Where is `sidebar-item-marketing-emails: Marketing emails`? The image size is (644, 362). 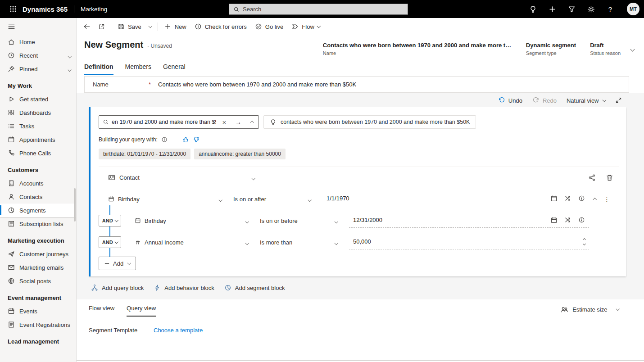
sidebar-item-marketing-emails: Marketing emails is located at coordinates (38, 267).